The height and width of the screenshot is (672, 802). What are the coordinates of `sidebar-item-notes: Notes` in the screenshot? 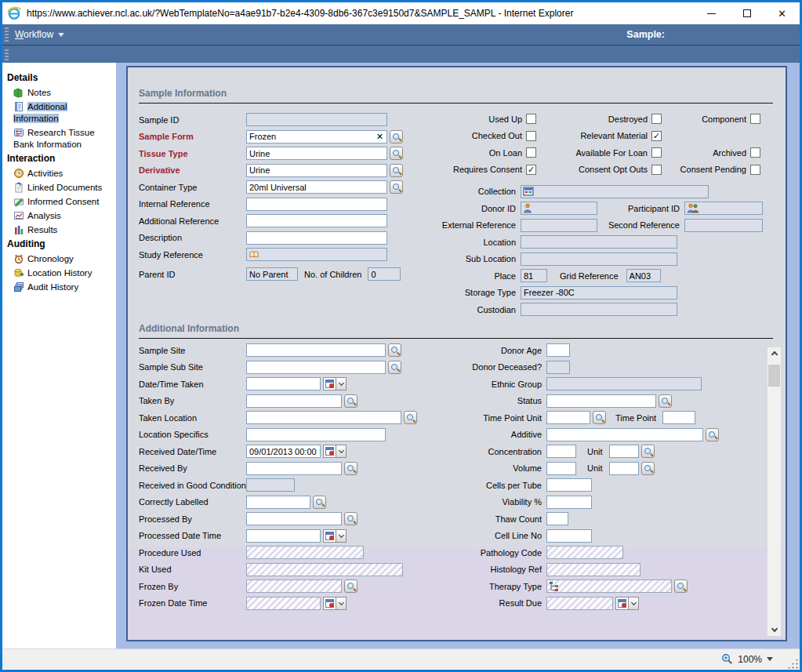 It's located at (60, 93).